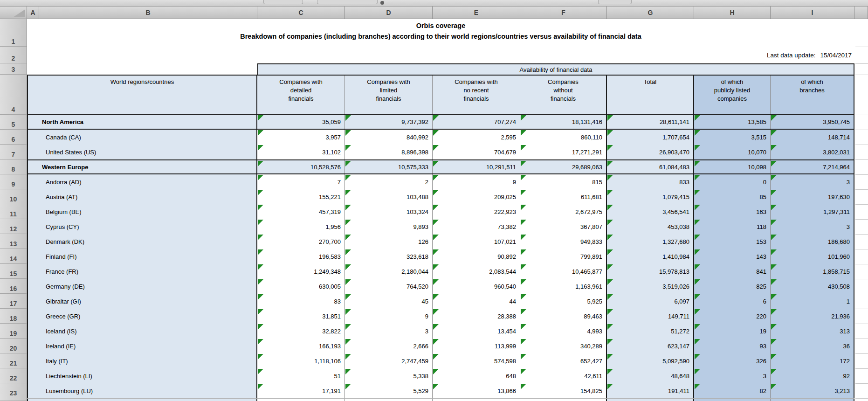  I want to click on value-cell: 1,858,715, so click(813, 271).